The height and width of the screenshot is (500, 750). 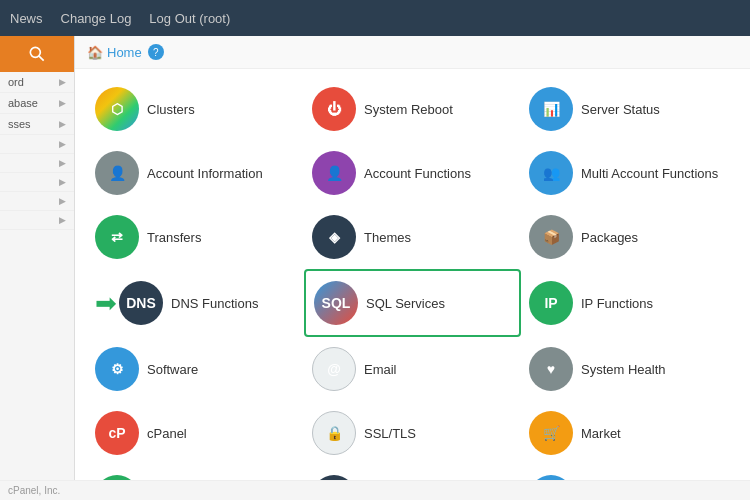 What do you see at coordinates (62, 124) in the screenshot?
I see `chevron-icon-2: ▶` at bounding box center [62, 124].